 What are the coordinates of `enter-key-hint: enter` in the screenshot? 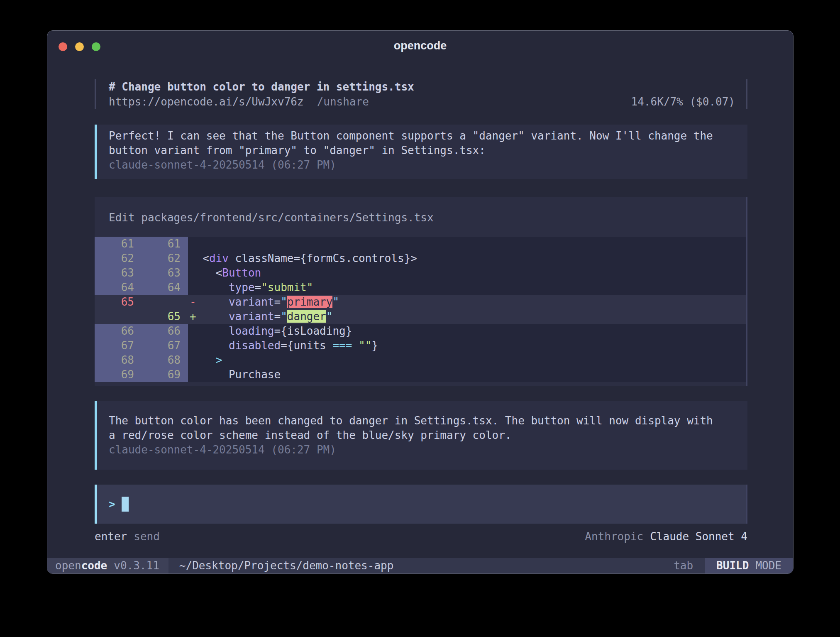 It's located at (111, 537).